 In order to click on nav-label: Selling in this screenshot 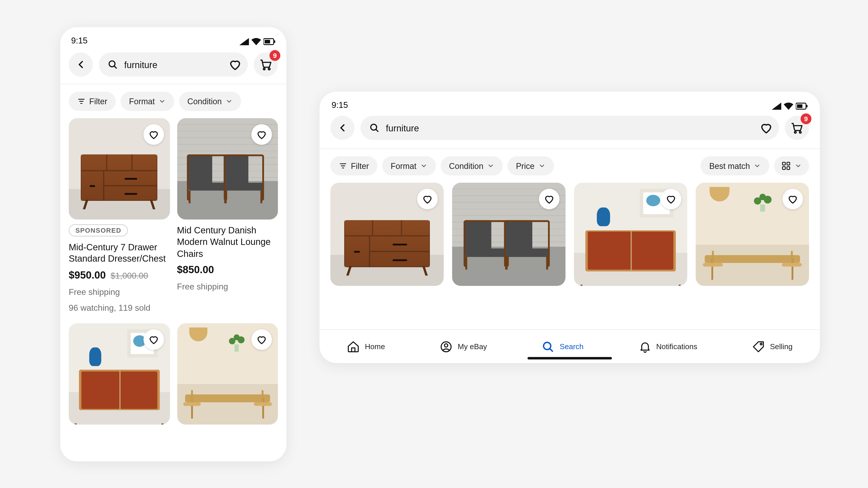, I will do `click(781, 346)`.